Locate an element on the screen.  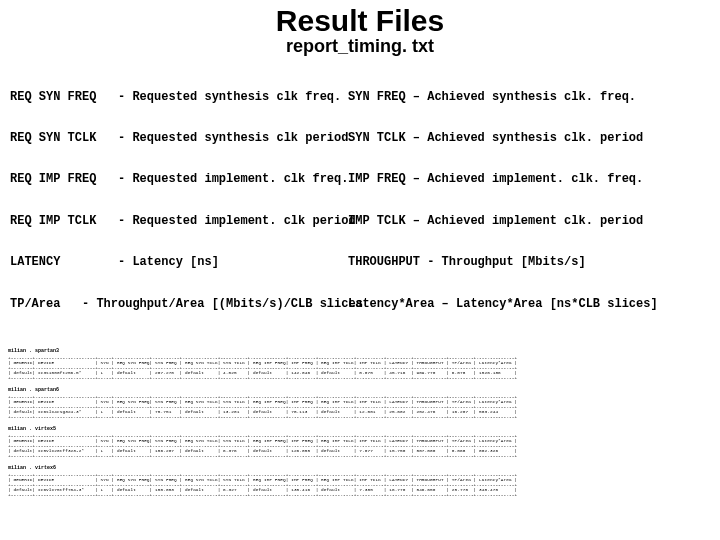
table-section: milian . virtex5+--------+--------------… is located at coordinates (360, 442).